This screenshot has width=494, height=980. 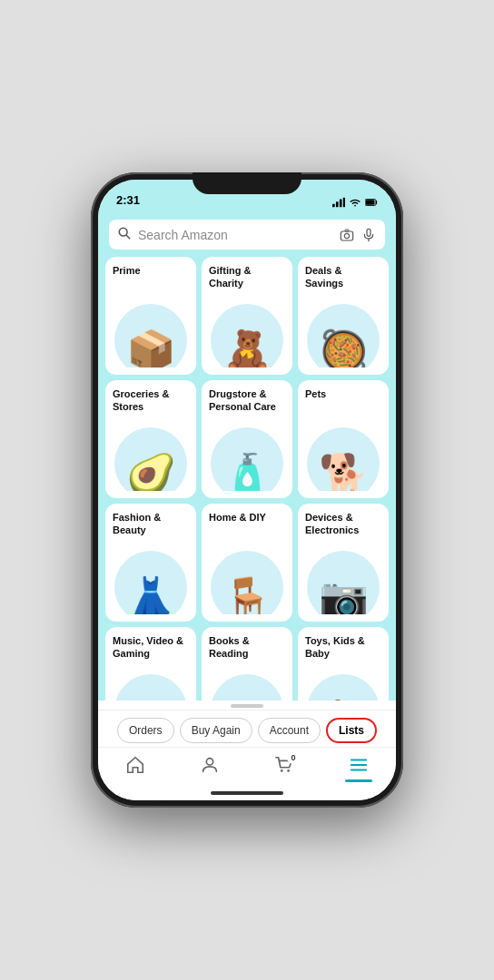 What do you see at coordinates (128, 201) in the screenshot?
I see `status-time: 2:31` at bounding box center [128, 201].